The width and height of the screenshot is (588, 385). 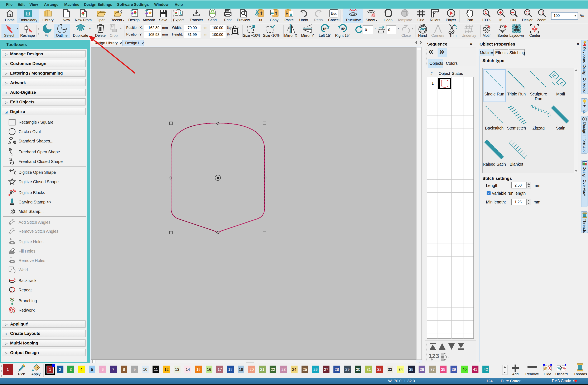 I want to click on svg-text: Esc, so click(x=334, y=13).